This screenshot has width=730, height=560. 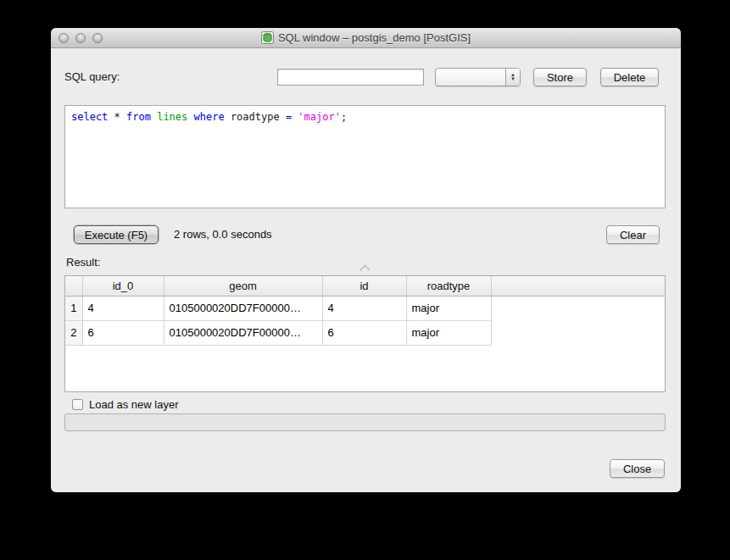 I want to click on cell-id: 4, so click(x=365, y=308).